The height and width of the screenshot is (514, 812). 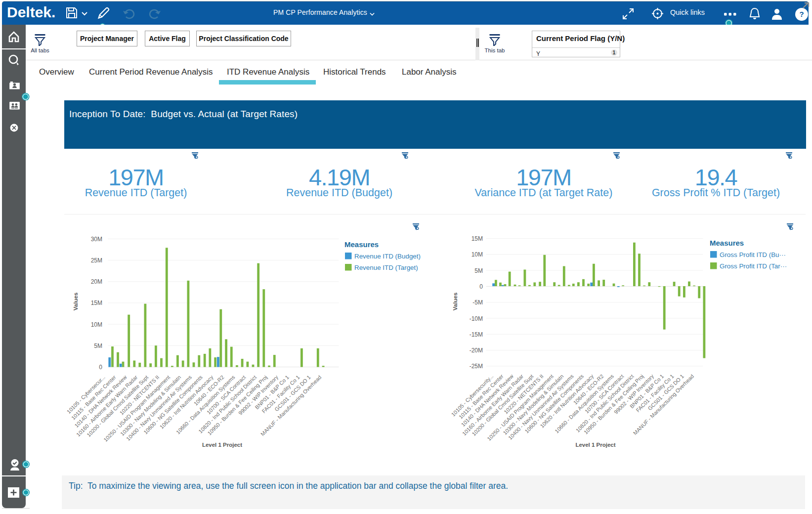 What do you see at coordinates (477, 302) in the screenshot?
I see `svg-text: -5M` at bounding box center [477, 302].